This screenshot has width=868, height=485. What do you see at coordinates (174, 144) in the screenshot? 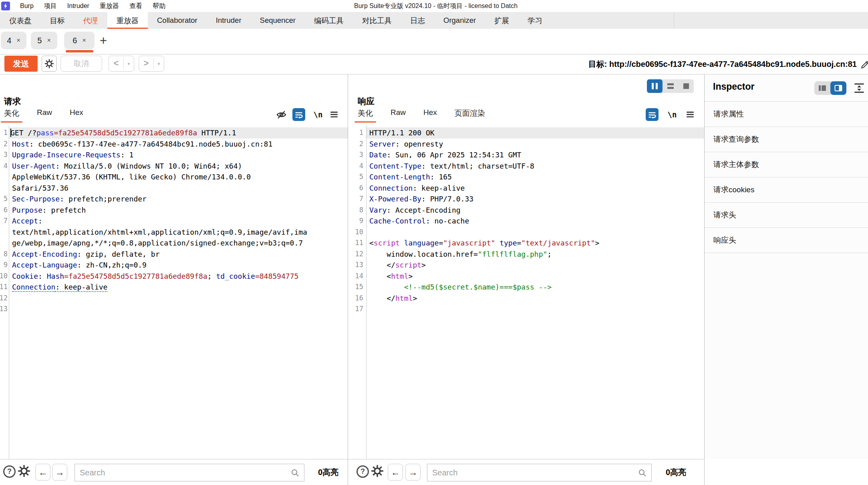
I see `code-line: 2Host: cbe0695c-f137-47ee-a477-7a645484b…` at bounding box center [174, 144].